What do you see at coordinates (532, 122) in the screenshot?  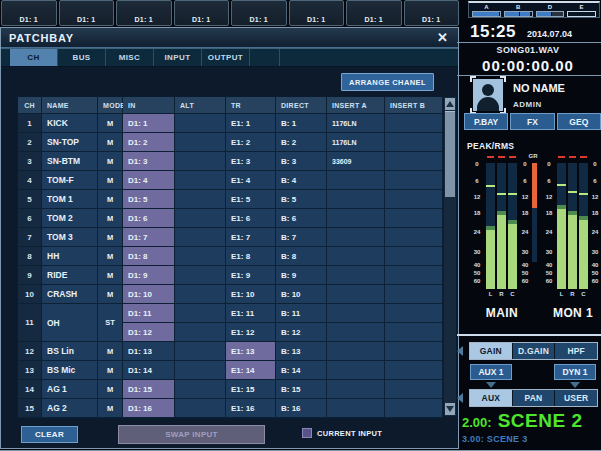 I see `button-fx: FX` at bounding box center [532, 122].